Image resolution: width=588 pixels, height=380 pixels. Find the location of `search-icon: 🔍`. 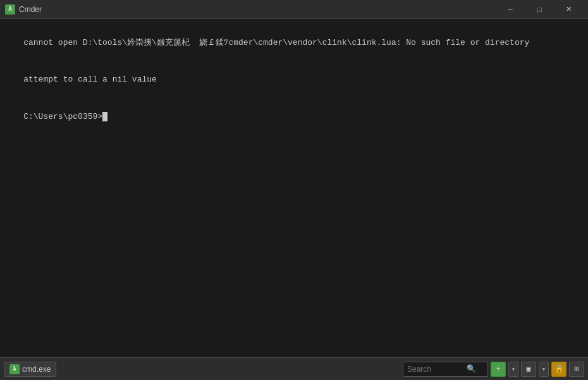

search-icon: 🔍 is located at coordinates (472, 369).